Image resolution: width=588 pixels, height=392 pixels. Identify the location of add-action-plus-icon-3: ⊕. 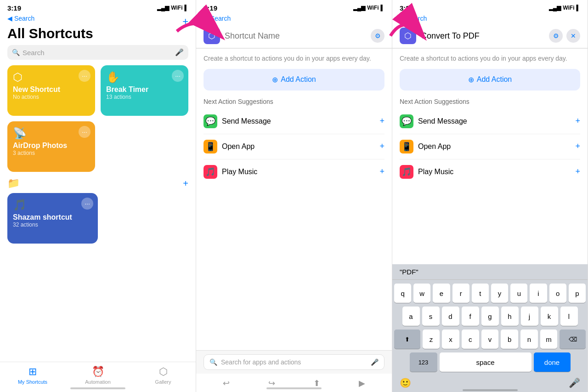
(471, 80).